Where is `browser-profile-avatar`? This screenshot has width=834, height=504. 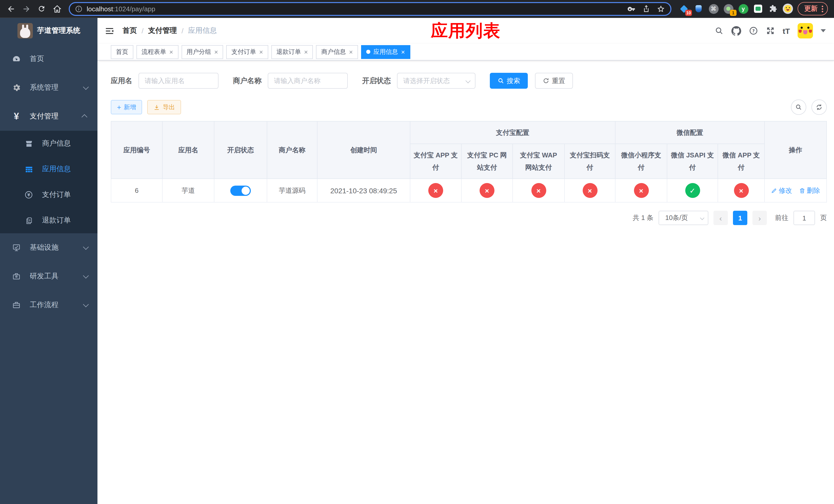
browser-profile-avatar is located at coordinates (788, 9).